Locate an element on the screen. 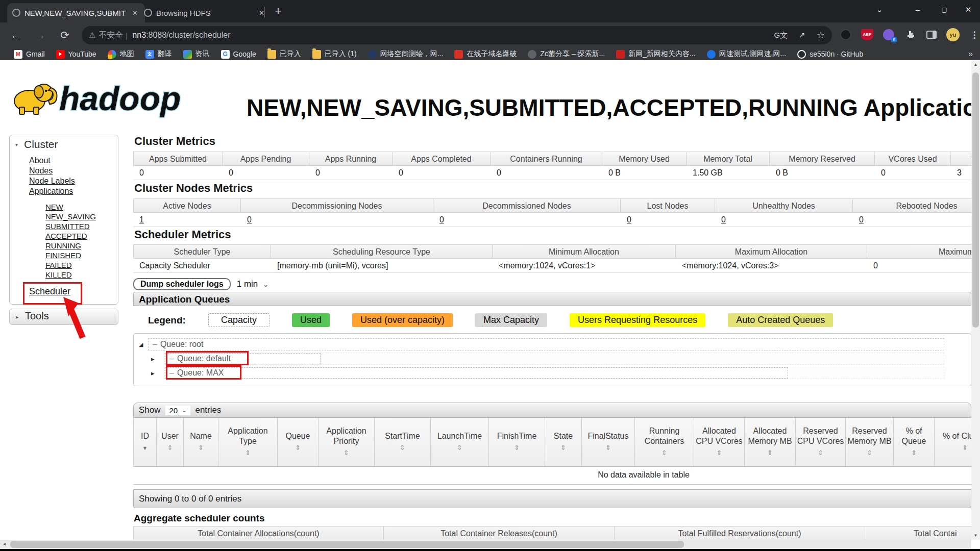 The image size is (980, 551). col-allocated-cpu-vcores: Allocated CPU VCores⇕ is located at coordinates (720, 442).